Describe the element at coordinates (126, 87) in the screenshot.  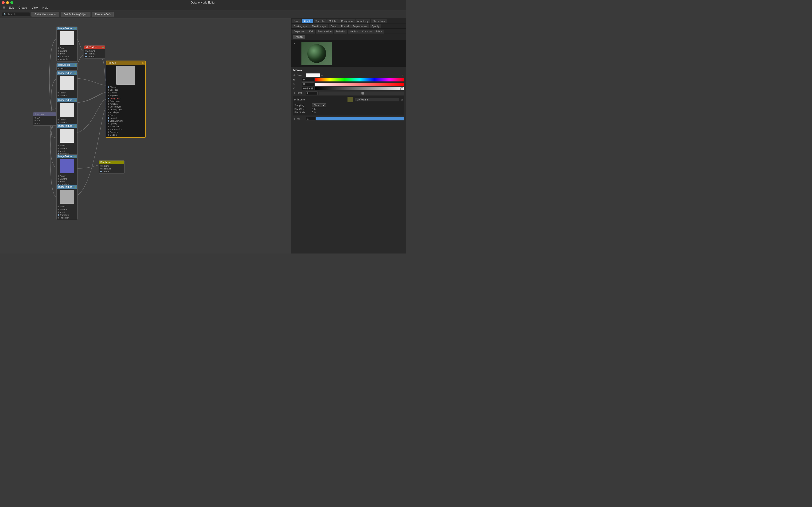
I see `braided-port-albedo: Albedo` at that location.